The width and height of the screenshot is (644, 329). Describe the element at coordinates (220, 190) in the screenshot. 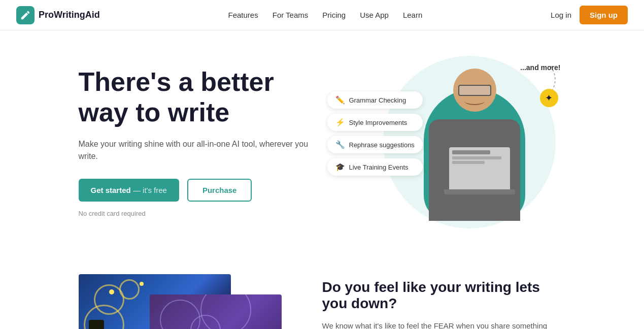

I see `purchase-button: Purchase` at that location.